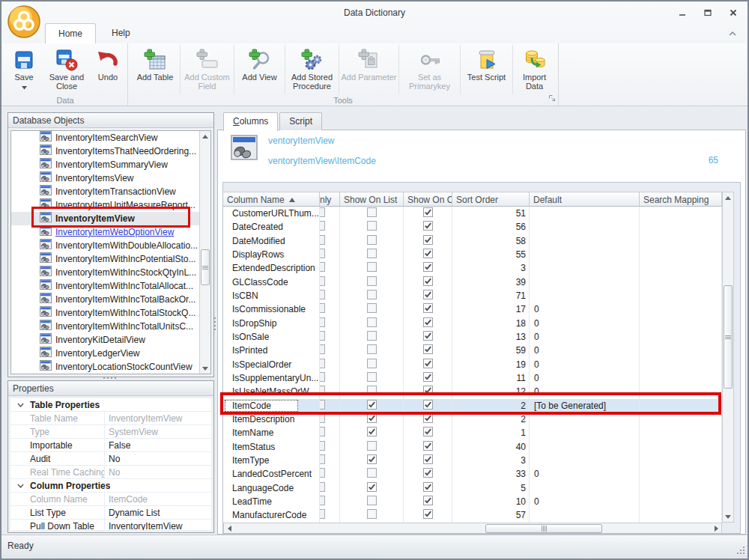  I want to click on grid-vertical-scrollbar, so click(728, 357).